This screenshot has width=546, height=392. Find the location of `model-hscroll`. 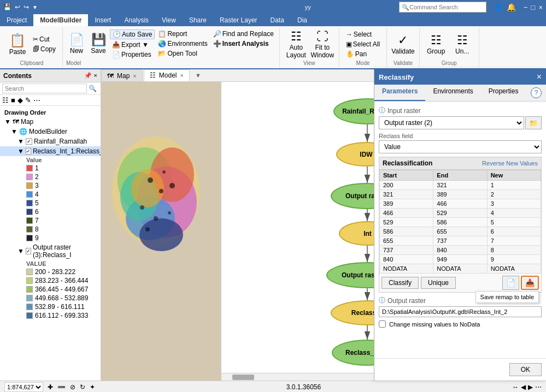

model-hscroll is located at coordinates (297, 377).